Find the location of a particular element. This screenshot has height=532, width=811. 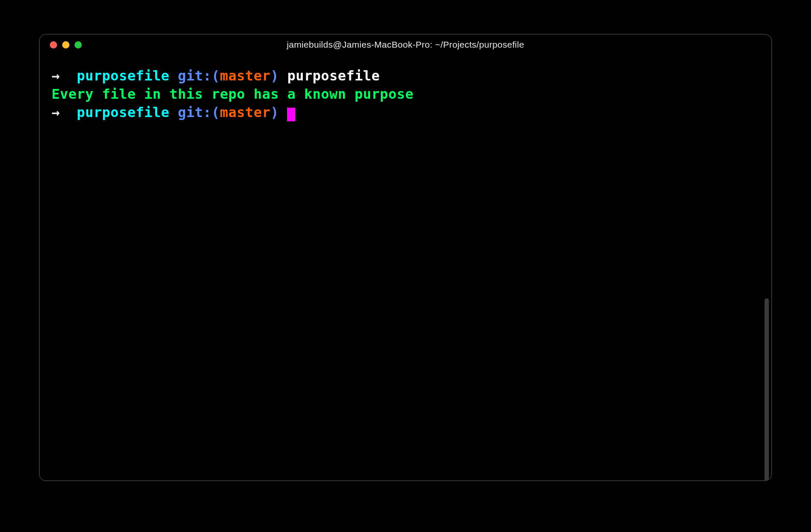

paren-open: ( is located at coordinates (216, 76).